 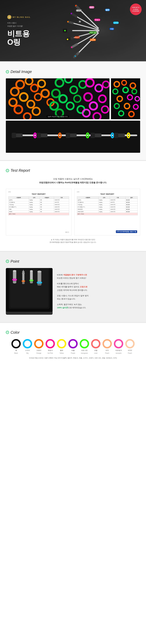 I want to click on point-bits-svg, so click(x=29, y=290).